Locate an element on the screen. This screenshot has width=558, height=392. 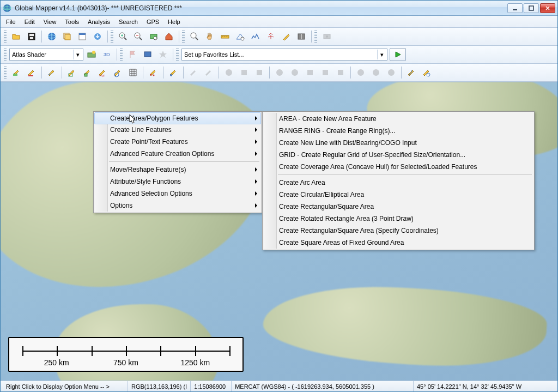
menu-item-create-point: Create Point/Text Features is located at coordinates (178, 142).